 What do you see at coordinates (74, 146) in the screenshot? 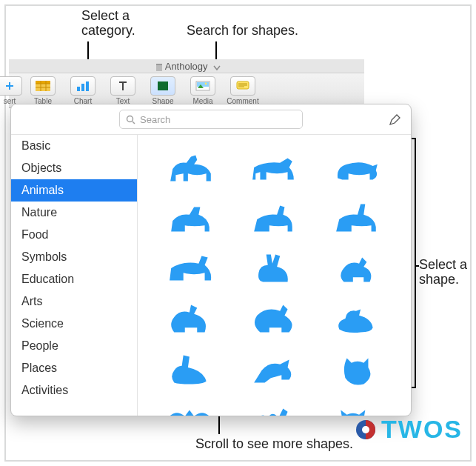
I see `category-item: Basic` at bounding box center [74, 146].